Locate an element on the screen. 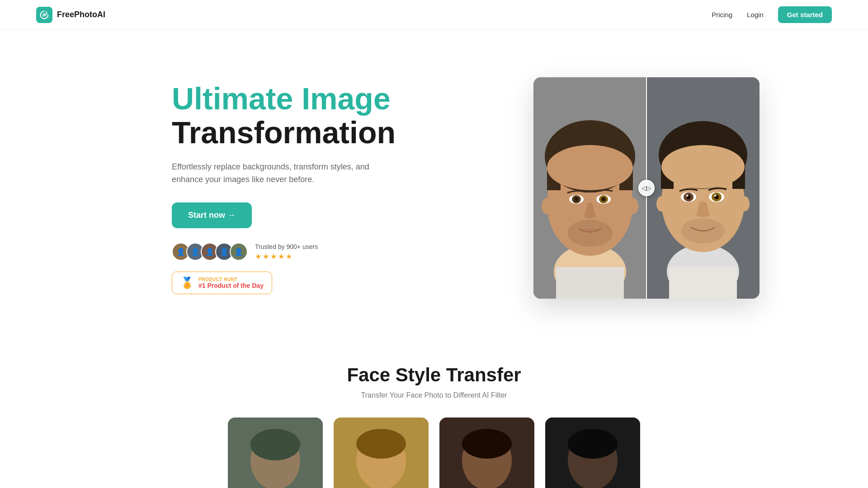  star-rating: ★ ★ ★ ★ ★ is located at coordinates (287, 257).